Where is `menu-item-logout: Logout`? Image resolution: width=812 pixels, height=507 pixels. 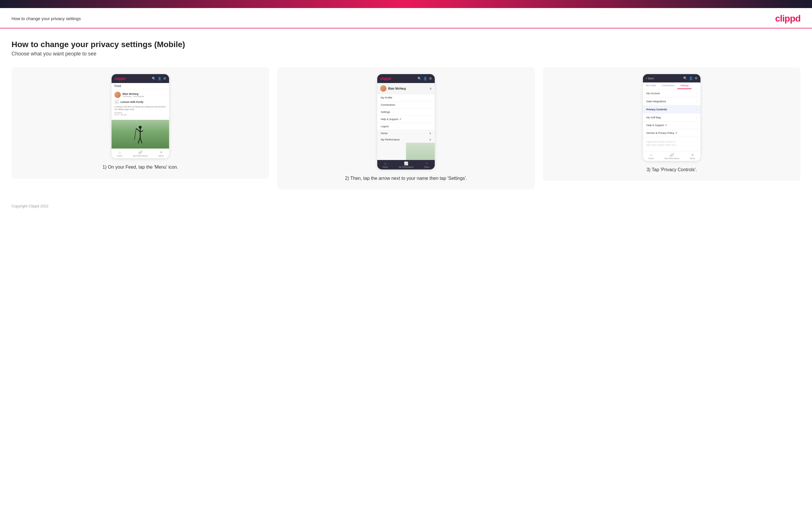 menu-item-logout: Logout is located at coordinates (406, 127).